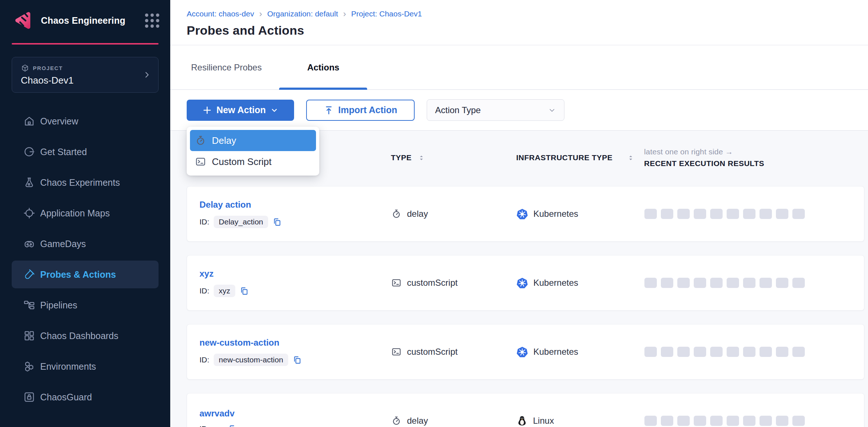 The height and width of the screenshot is (427, 868). What do you see at coordinates (85, 152) in the screenshot?
I see `sidebar-item-get-started: Get Started` at bounding box center [85, 152].